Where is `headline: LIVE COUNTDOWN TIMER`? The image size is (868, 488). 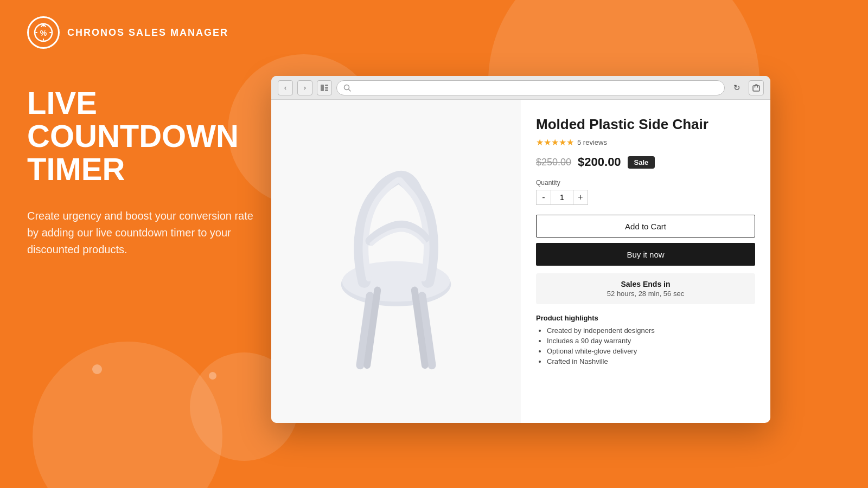 headline: LIVE COUNTDOWN TIMER is located at coordinates (144, 137).